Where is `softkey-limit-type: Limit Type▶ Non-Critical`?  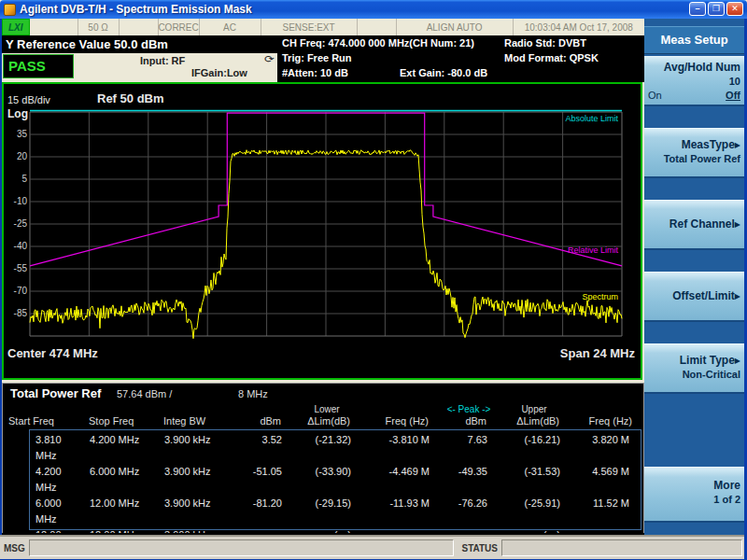
softkey-limit-type: Limit Type▶ Non-Critical is located at coordinates (695, 369).